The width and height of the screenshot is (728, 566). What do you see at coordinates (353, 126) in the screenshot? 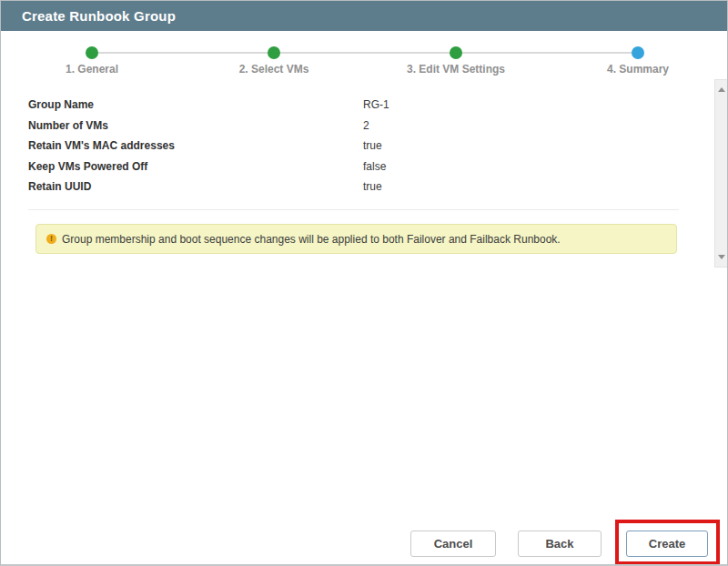
I see `table-row: Number of VMs 2` at bounding box center [353, 126].